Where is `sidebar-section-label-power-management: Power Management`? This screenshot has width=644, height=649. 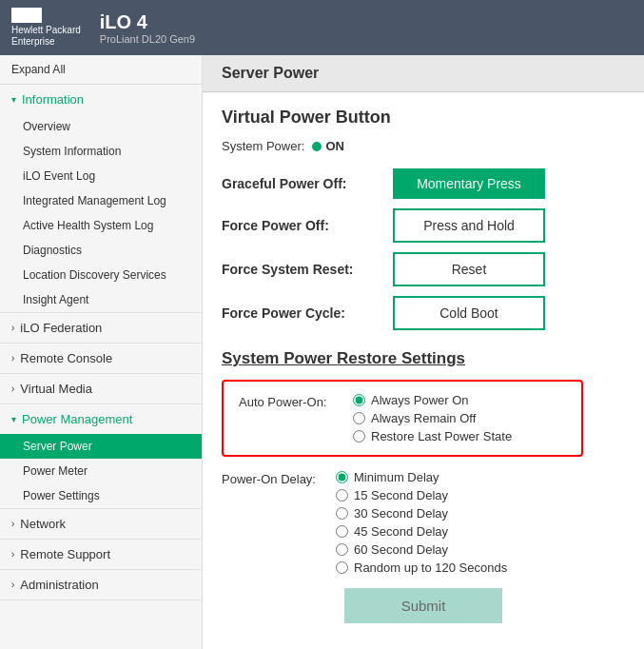 sidebar-section-label-power-management: Power Management is located at coordinates (77, 419).